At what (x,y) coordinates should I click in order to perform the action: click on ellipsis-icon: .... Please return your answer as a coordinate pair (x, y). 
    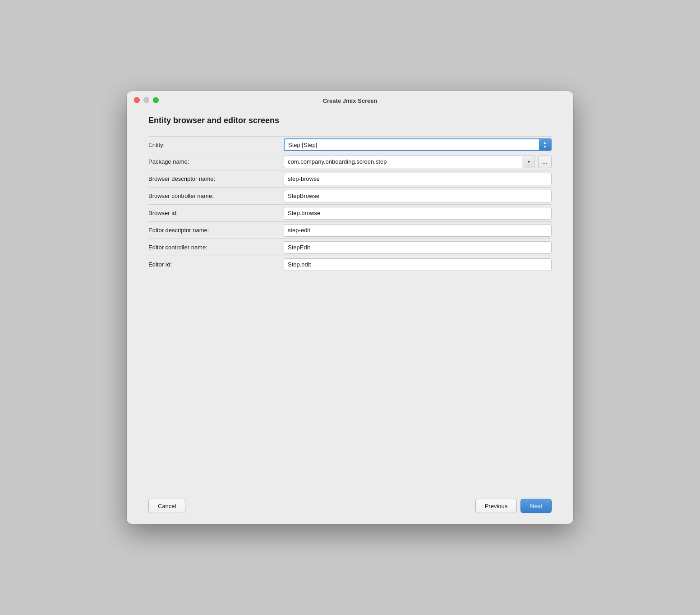
    Looking at the image, I should click on (545, 162).